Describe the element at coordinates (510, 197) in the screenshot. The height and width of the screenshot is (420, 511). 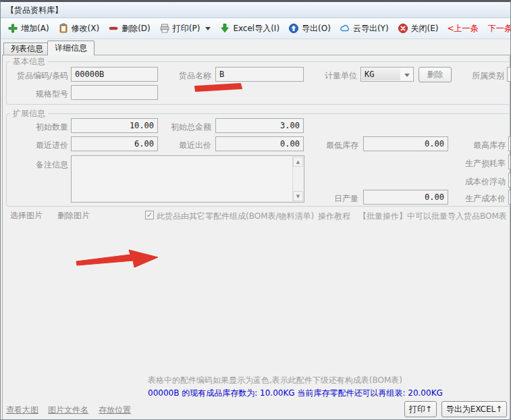
I see `prod-cost-field` at that location.